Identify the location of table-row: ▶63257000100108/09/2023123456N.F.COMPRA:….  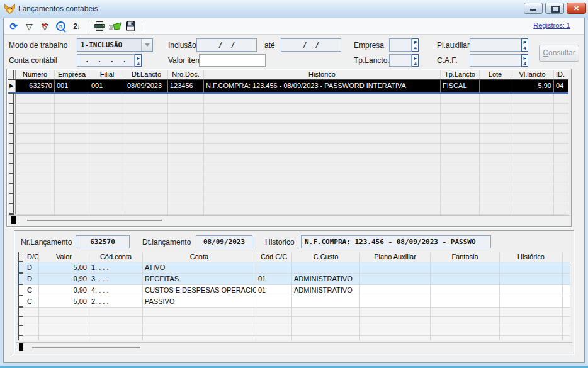
(288, 87).